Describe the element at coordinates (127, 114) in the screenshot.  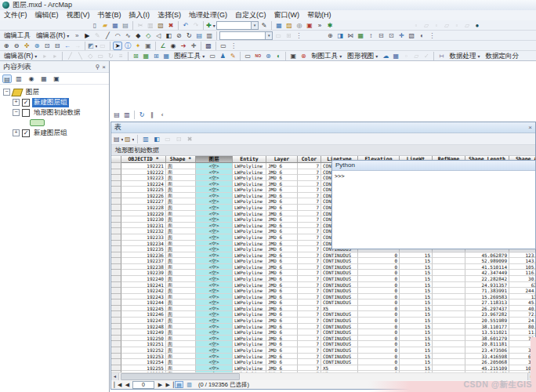
I see `table-mini-icon-2: ▥` at that location.